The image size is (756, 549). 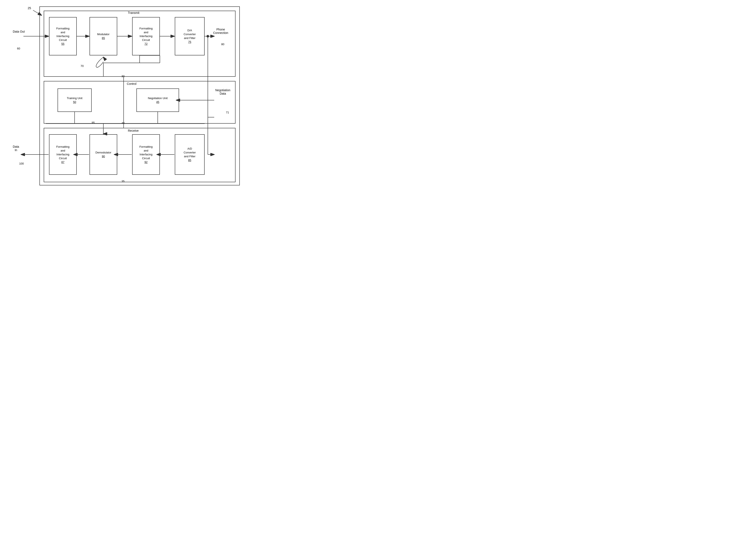 I want to click on training-unit-block: Training Unit 50, so click(x=75, y=100).